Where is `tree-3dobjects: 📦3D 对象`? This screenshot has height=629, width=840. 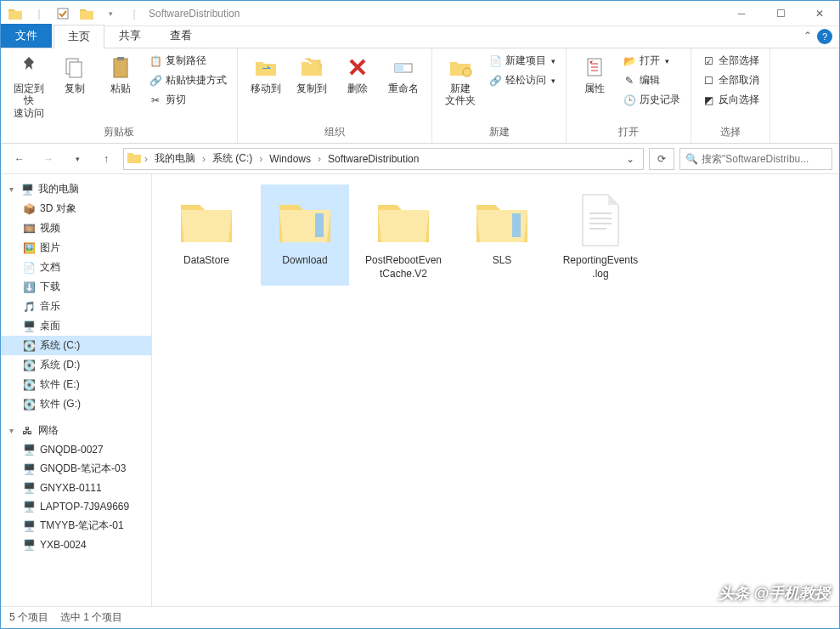 tree-3dobjects: 📦3D 对象 is located at coordinates (76, 209).